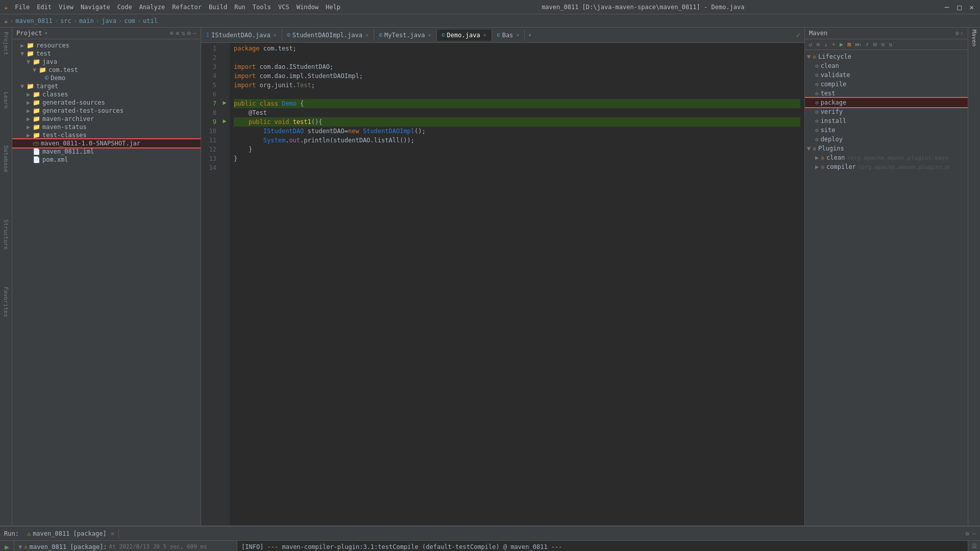 This screenshot has height=551, width=980. What do you see at coordinates (530, 35) in the screenshot?
I see `more-tabs-icon: ▾` at bounding box center [530, 35].